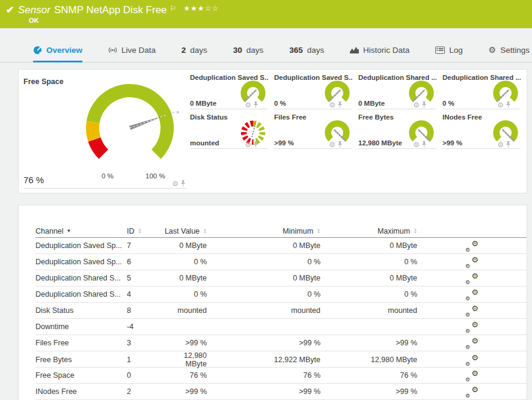 This screenshot has width=532, height=400. I want to click on mini-gauge-value: 12,980 MByte, so click(380, 143).